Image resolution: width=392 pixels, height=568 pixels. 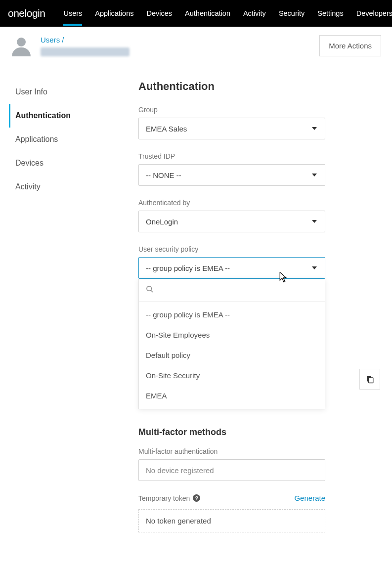 What do you see at coordinates (224, 13) in the screenshot?
I see `topnav-items: Users Applications Devices Authenticatio…` at bounding box center [224, 13].